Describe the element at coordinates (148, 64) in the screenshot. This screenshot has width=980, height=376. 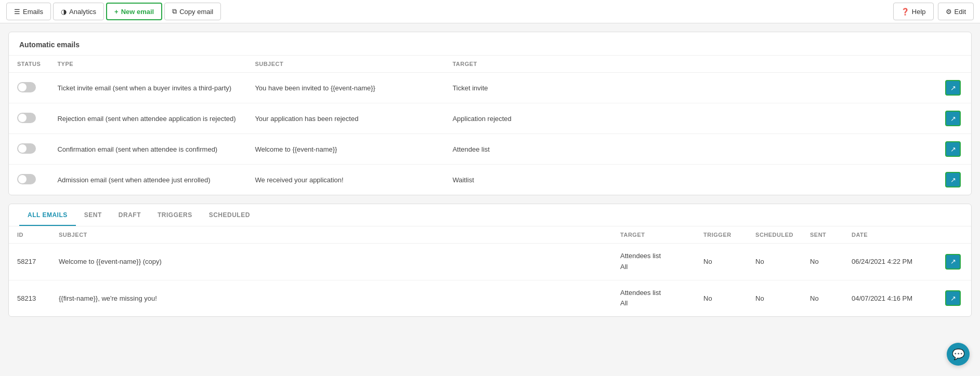
I see `col-header-type: TYPE` at that location.